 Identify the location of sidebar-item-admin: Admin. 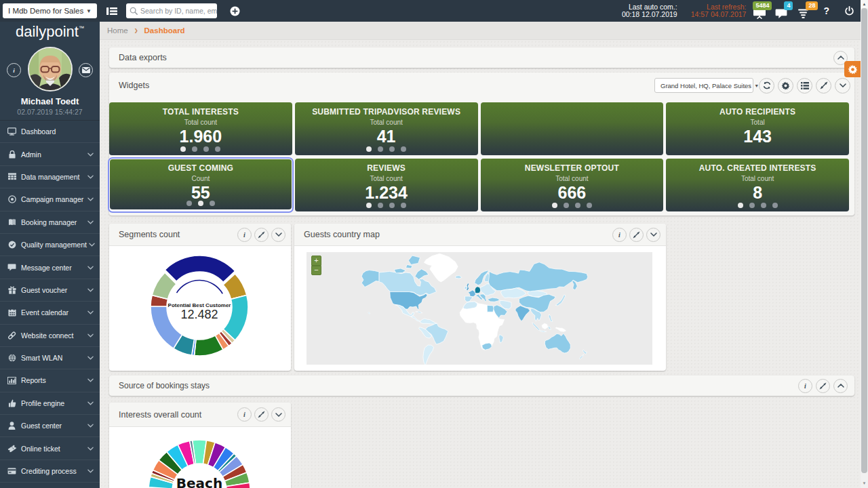
(50, 155).